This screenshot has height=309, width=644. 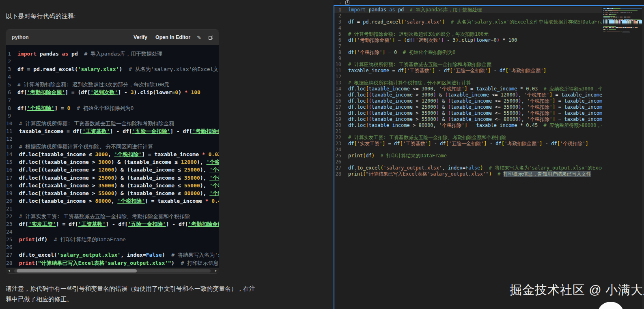 What do you see at coordinates (339, 2) in the screenshot?
I see `goto-arrow-icon: →` at bounding box center [339, 2].